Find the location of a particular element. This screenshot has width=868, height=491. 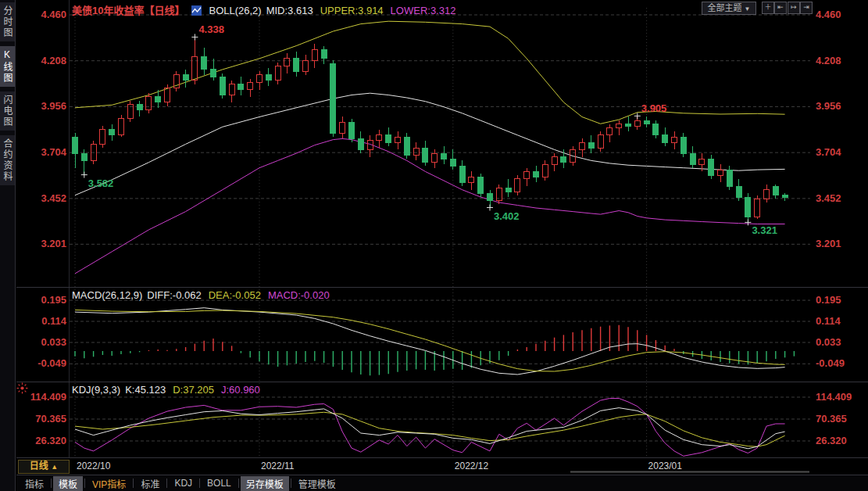

boll-mid-value: MID:3.613 is located at coordinates (290, 11).